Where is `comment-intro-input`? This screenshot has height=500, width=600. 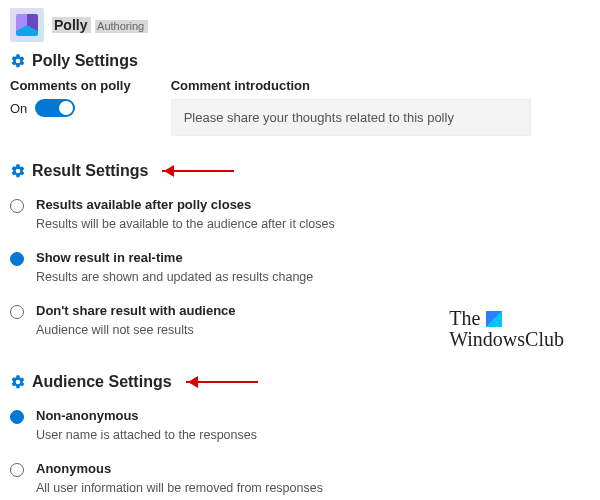
comment-intro-input is located at coordinates (351, 118).